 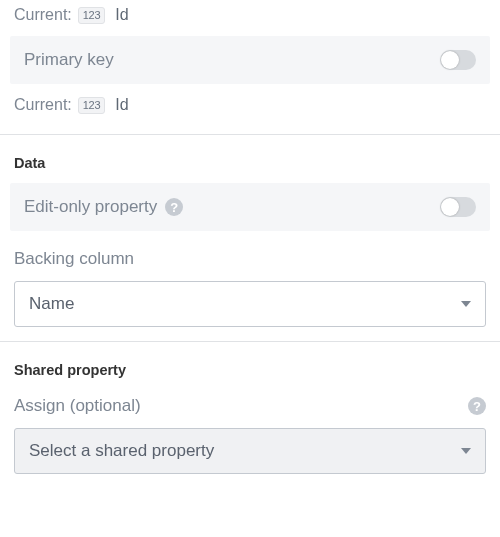 What do you see at coordinates (250, 304) in the screenshot?
I see `backing-column-select: Name` at bounding box center [250, 304].